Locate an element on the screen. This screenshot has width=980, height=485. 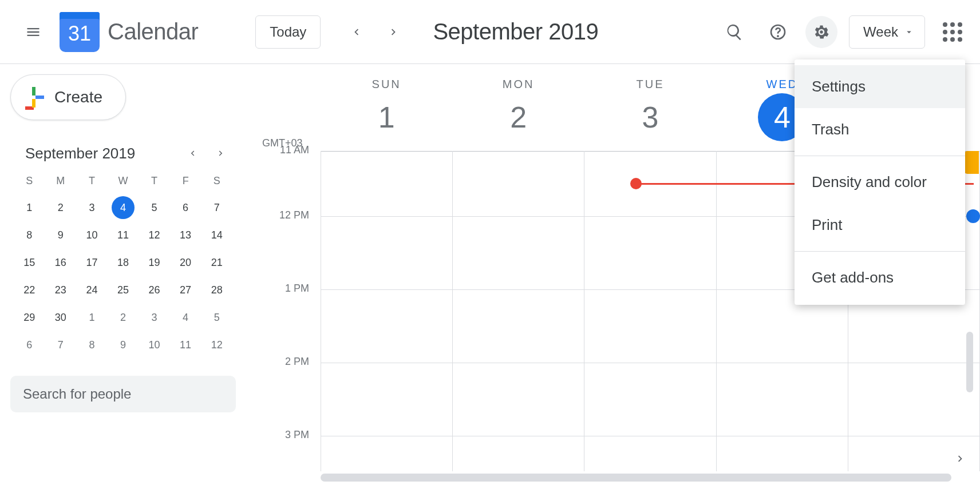
help-button is located at coordinates (778, 32).